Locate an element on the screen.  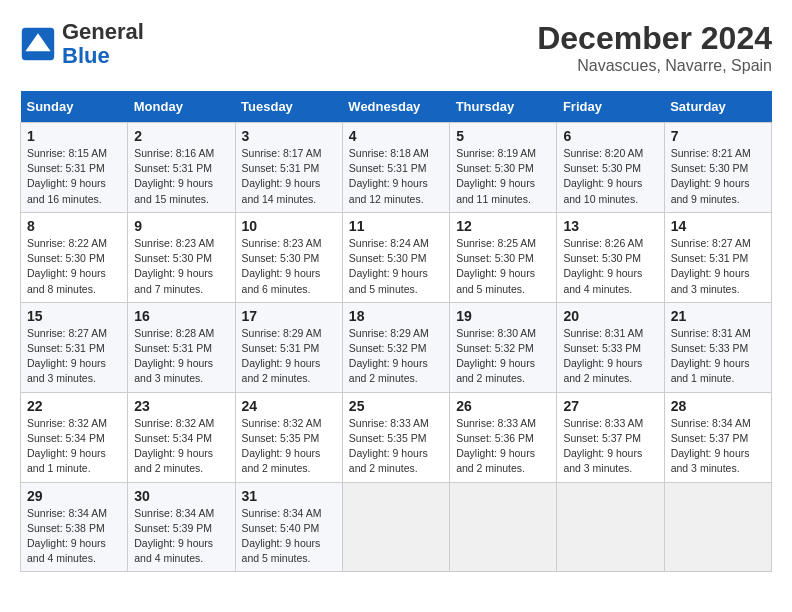
calendar-cell: 25Sunrise: 8:33 AMSunset: 5:35 PMDayligh… is located at coordinates (396, 437).